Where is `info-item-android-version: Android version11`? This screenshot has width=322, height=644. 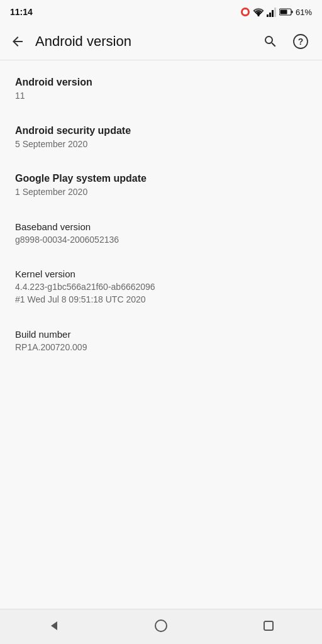 info-item-android-version: Android version11 is located at coordinates (161, 89).